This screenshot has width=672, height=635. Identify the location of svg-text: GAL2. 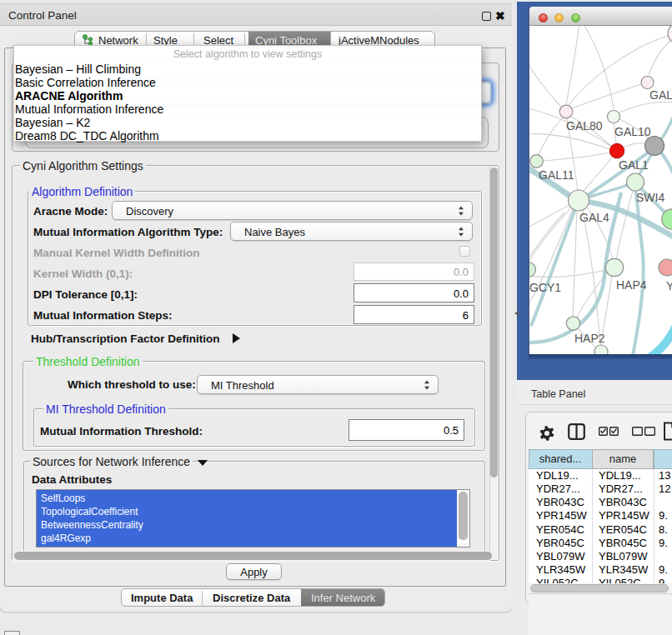
(660, 95).